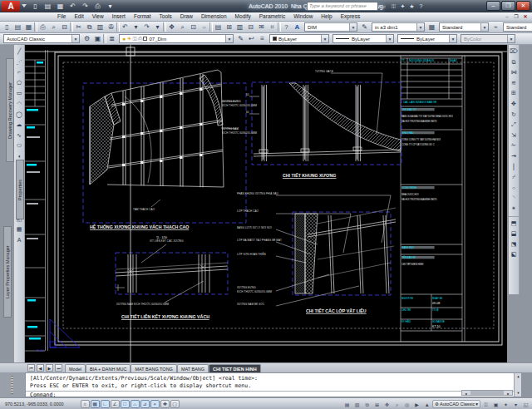 This screenshot has height=409, width=532. What do you see at coordinates (516, 17) in the screenshot?
I see `doc-restore-icon: ❐` at bounding box center [516, 17].